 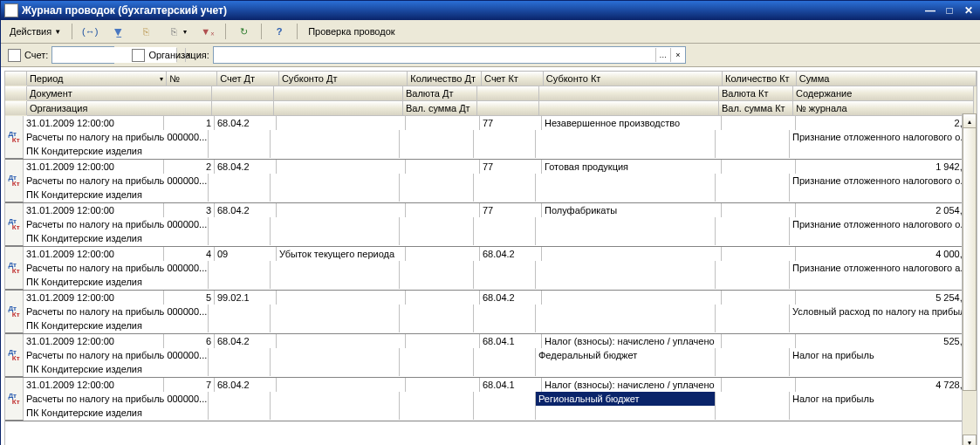 I want to click on table-row: Дт Кт31.01.2009 12:00:00668.04.268.04.1Н…, so click(x=490, y=356).